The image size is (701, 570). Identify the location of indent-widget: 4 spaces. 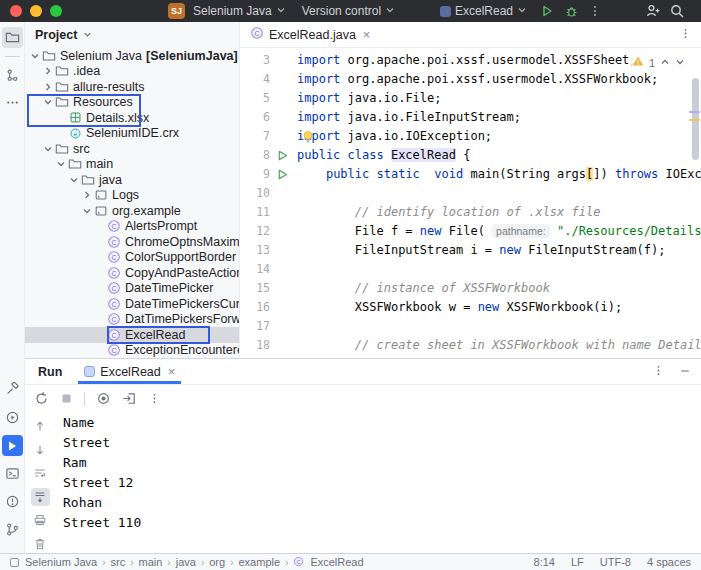
(669, 562).